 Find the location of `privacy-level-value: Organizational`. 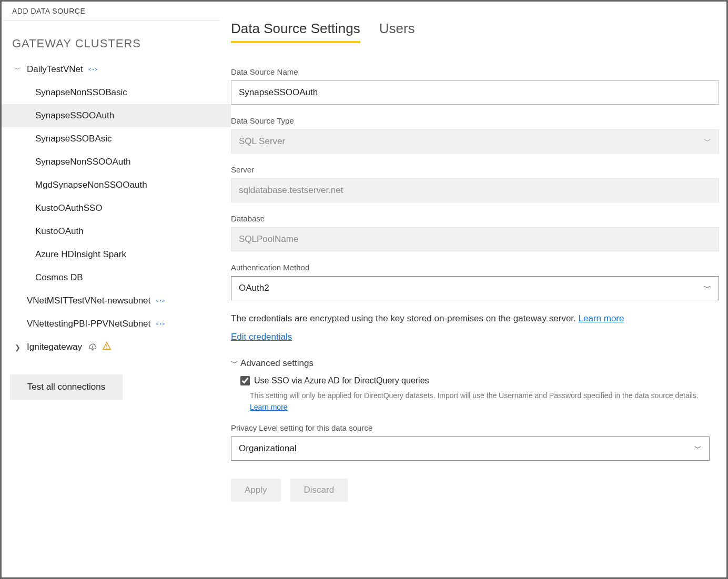

privacy-level-value: Organizational is located at coordinates (268, 449).